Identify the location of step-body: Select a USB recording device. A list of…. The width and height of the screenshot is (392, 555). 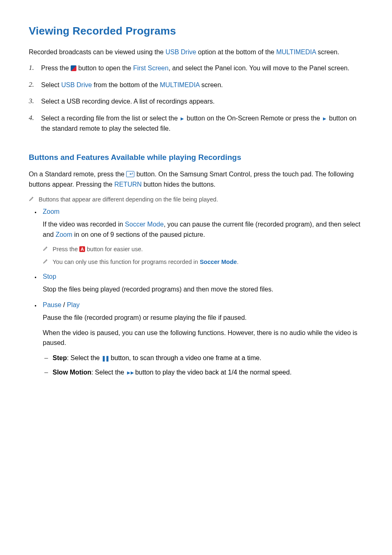
(202, 102).